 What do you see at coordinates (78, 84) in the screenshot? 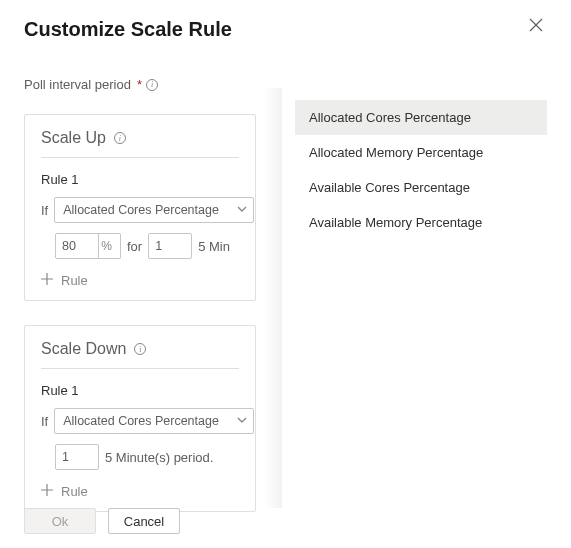
I see `poll-interval-label: Poll interval period` at bounding box center [78, 84].